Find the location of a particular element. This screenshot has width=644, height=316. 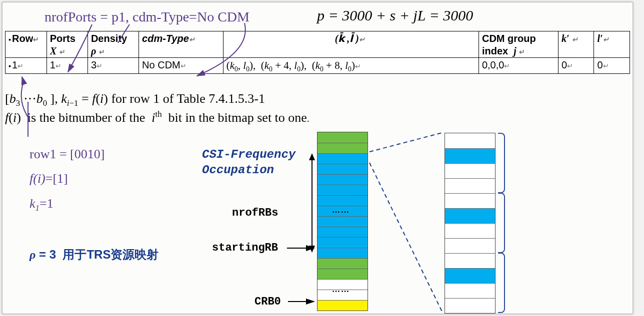

label-crb0: CRB0 is located at coordinates (268, 302).